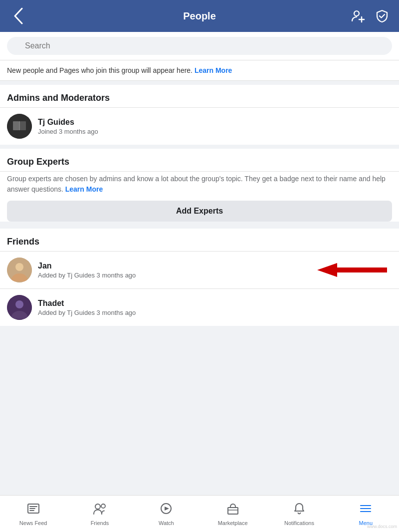 Image resolution: width=399 pixels, height=532 pixels. What do you see at coordinates (200, 16) in the screenshot?
I see `page-title: People` at bounding box center [200, 16].